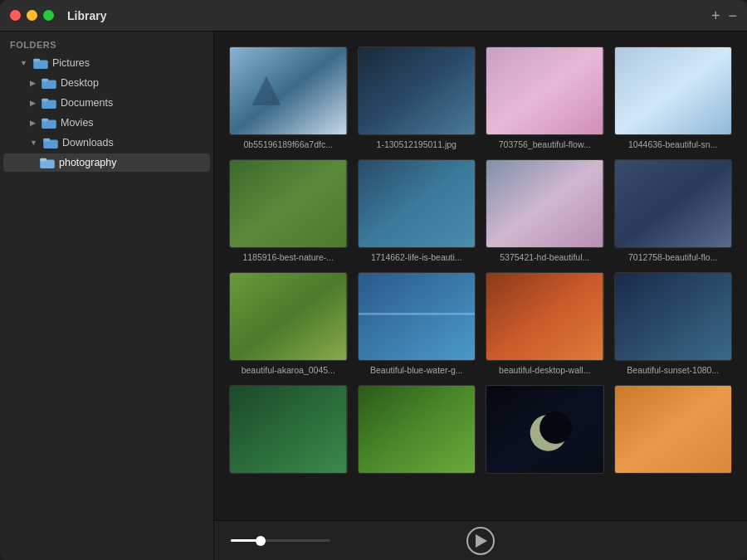  I want to click on sidebar-item-label: Documents, so click(86, 103).